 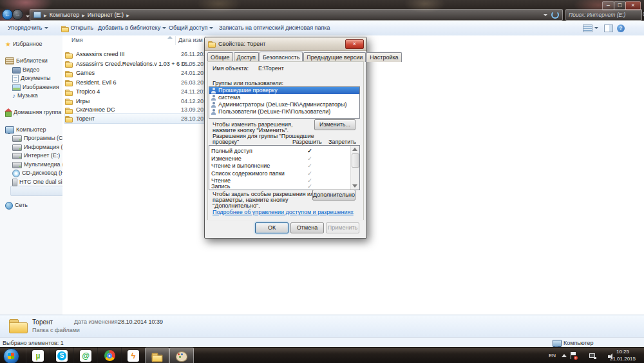 I want to click on breadcrumb-computer: Компьютер, so click(x=64, y=15).